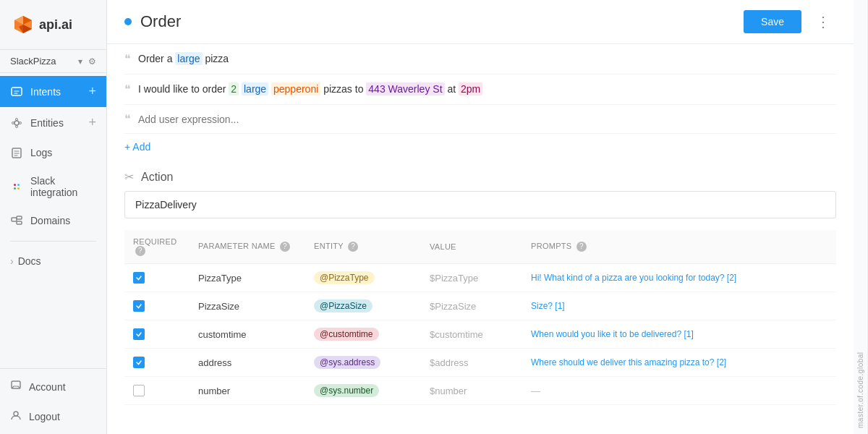 This screenshot has height=434, width=868. What do you see at coordinates (346, 391) in the screenshot?
I see `entity-badge-4: @sys.number` at bounding box center [346, 391].